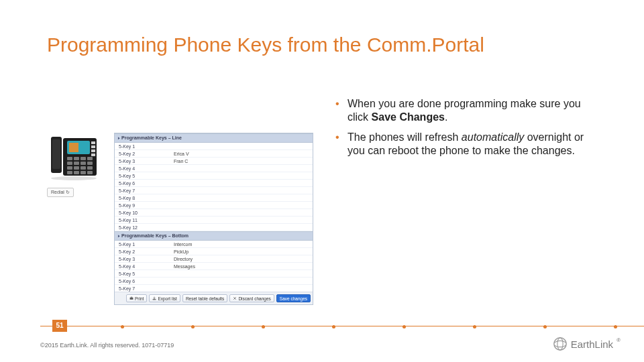 The width and height of the screenshot is (644, 362). I want to click on key-row: 5-Key 10, so click(213, 213).